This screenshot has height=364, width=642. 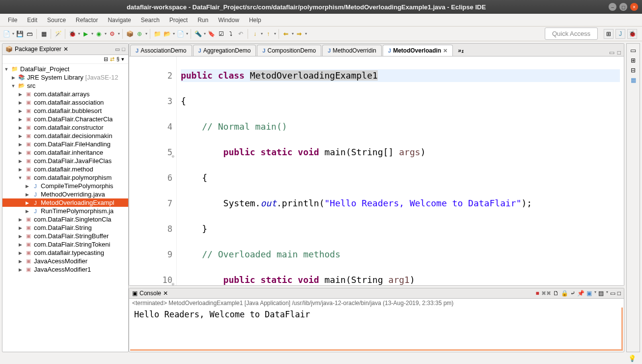 What do you see at coordinates (445, 51) in the screenshot?
I see `close-tab-icon: ✕` at bounding box center [445, 51].